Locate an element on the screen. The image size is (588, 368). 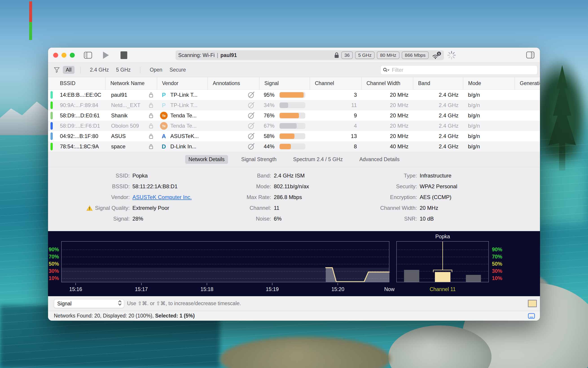
wifi-generation-icon: 5 is located at coordinates (436, 55).